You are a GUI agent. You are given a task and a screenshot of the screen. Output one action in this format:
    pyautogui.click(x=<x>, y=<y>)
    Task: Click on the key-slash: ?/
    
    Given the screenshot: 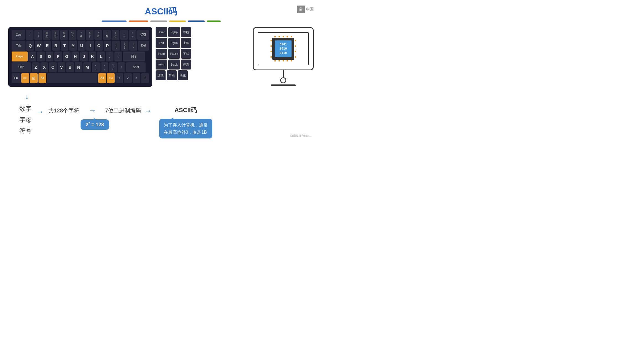 What is the action you would take?
    pyautogui.click(x=113, y=67)
    